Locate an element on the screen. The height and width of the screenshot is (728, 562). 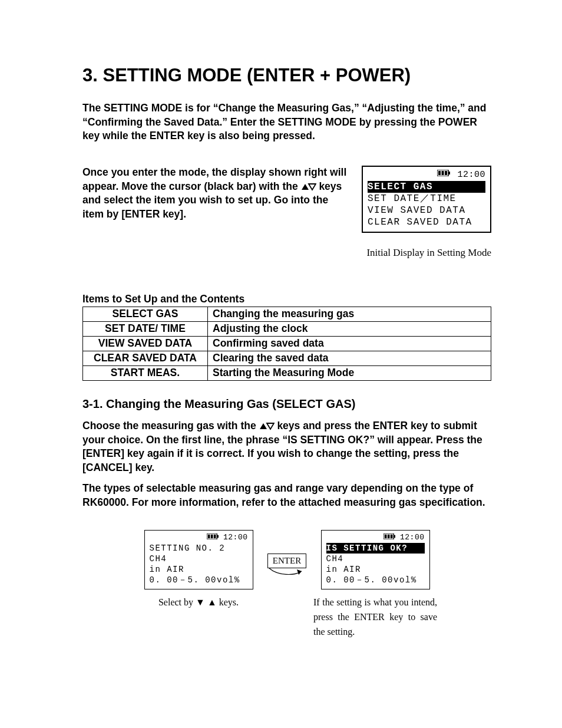
lcd-line: SET DATE／TIME is located at coordinates (427, 199).